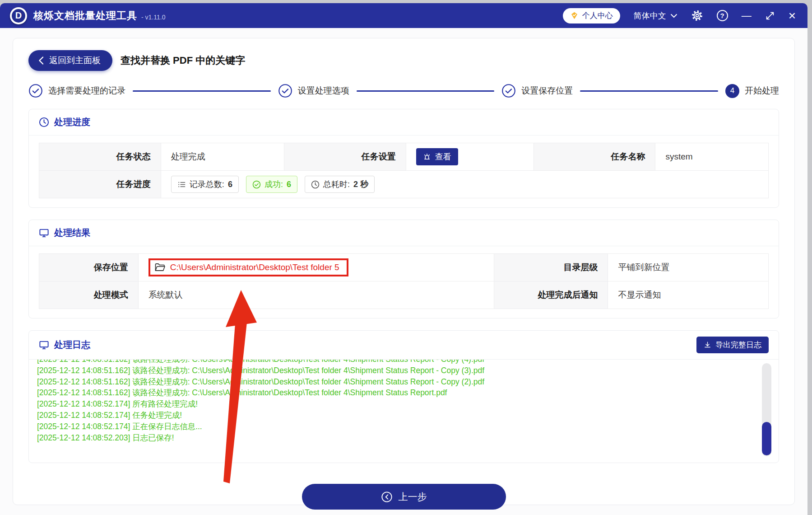  What do you see at coordinates (551, 267) in the screenshot?
I see `dir-level-label: 目录层级` at bounding box center [551, 267].